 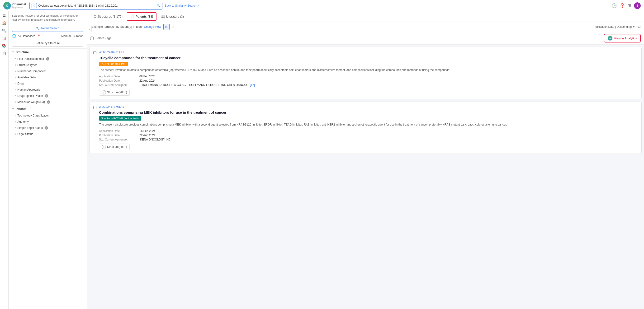 I want to click on grid-view-button: ⊞, so click(x=166, y=27).